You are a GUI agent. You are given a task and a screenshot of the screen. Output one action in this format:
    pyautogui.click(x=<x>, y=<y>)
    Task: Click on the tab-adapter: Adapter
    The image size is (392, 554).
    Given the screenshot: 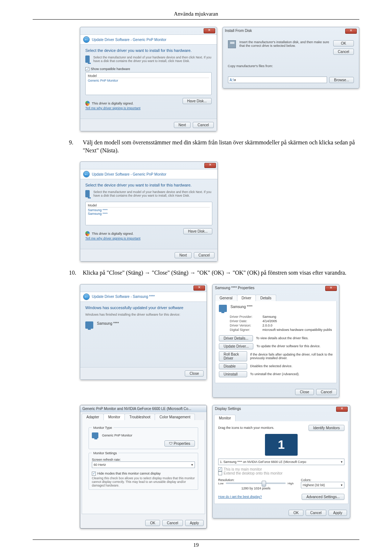 What is the action you would take?
    pyautogui.click(x=93, y=417)
    